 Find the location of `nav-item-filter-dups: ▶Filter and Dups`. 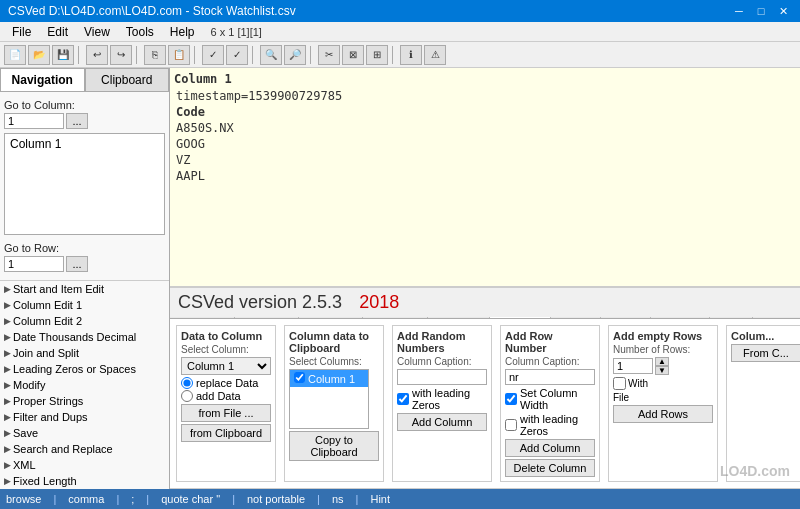

nav-item-filter-dups: ▶Filter and Dups is located at coordinates (84, 417).